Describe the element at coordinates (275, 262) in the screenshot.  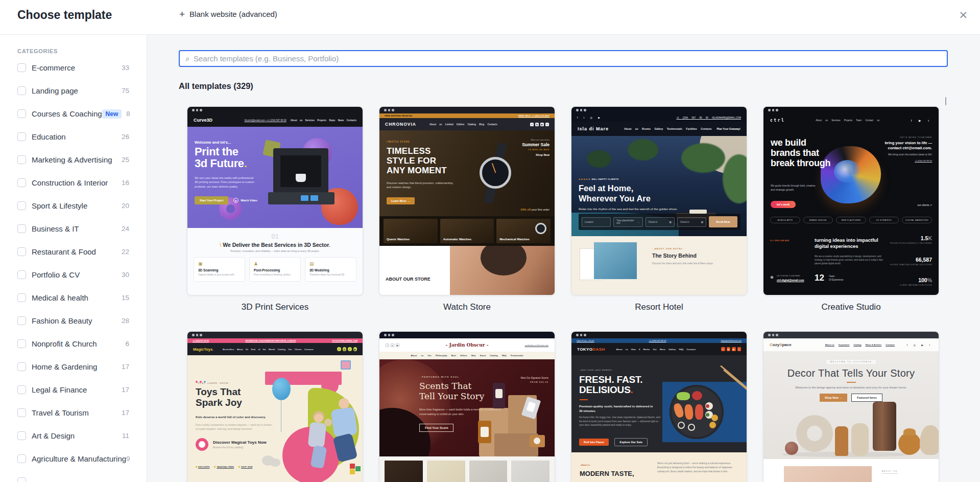
I see `preview-section: 01 \ We Deliver the Best Services in 3D …` at that location.